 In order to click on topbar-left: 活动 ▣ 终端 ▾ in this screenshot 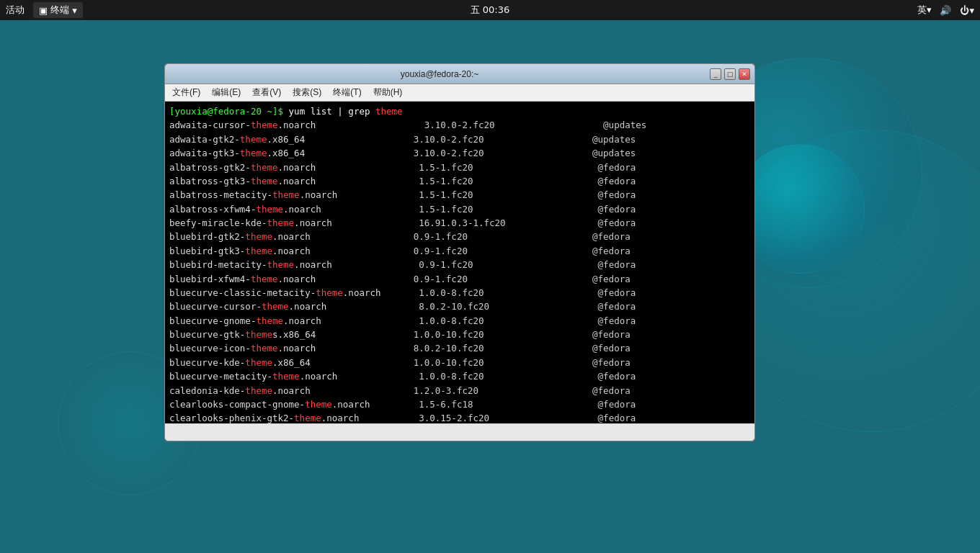, I will do `click(45, 10)`.